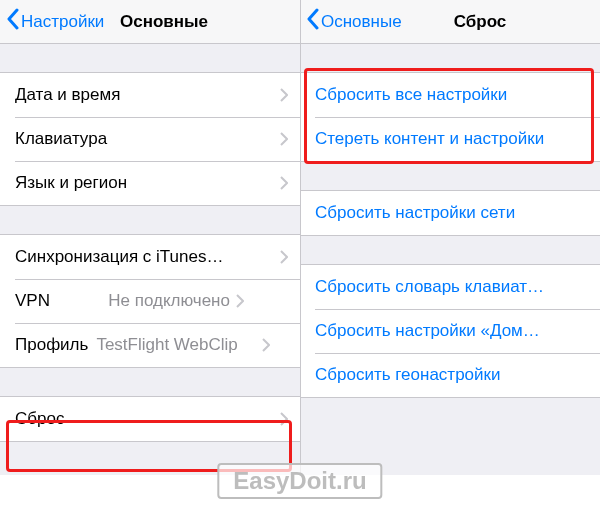 The image size is (600, 505). I want to click on row-value: Не подключено, so click(150, 301).